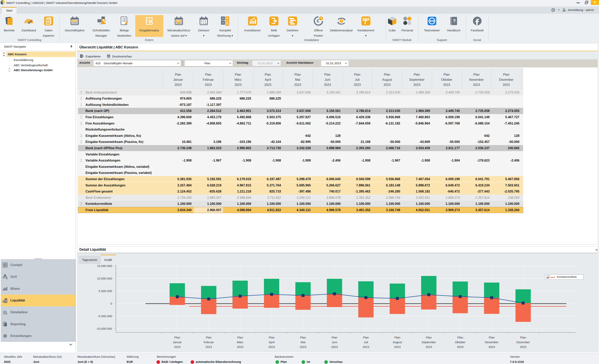 The width and height of the screenshot is (599, 364). What do you see at coordinates (177, 342) in the screenshot?
I see `svg-text: Januar` at bounding box center [177, 342].